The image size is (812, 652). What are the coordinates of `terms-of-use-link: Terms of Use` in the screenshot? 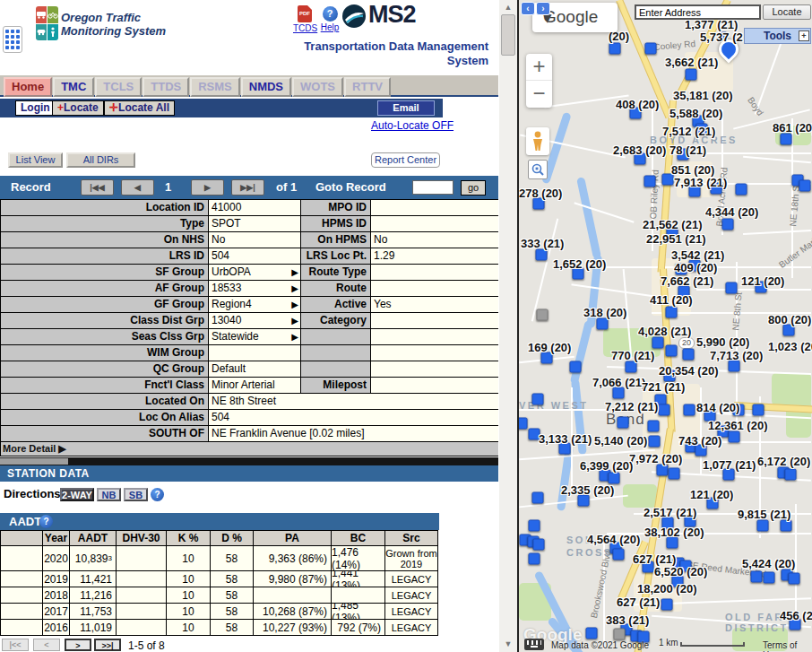 It's located at (787, 646).